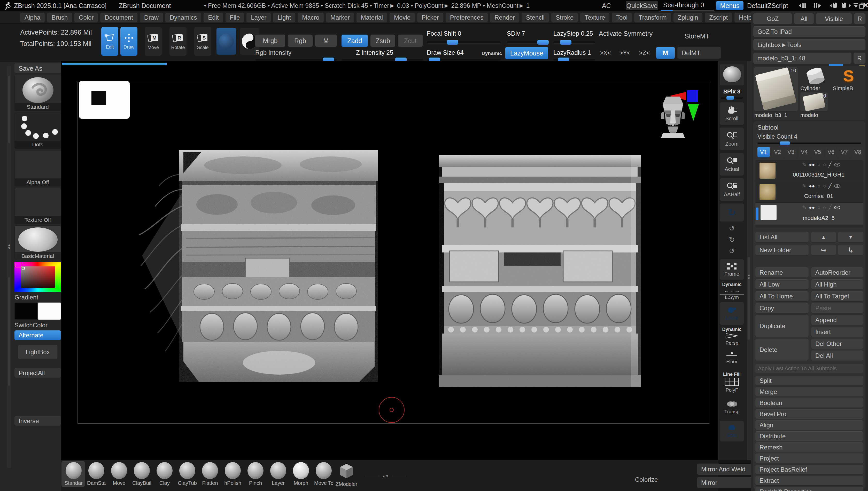  What do you see at coordinates (732, 114) in the screenshot?
I see `scroll-button: Scroll` at bounding box center [732, 114].